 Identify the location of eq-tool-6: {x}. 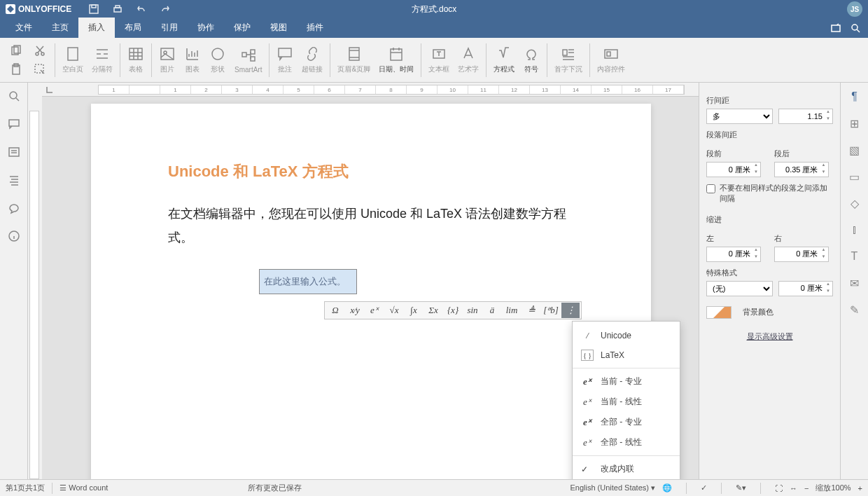
(453, 310).